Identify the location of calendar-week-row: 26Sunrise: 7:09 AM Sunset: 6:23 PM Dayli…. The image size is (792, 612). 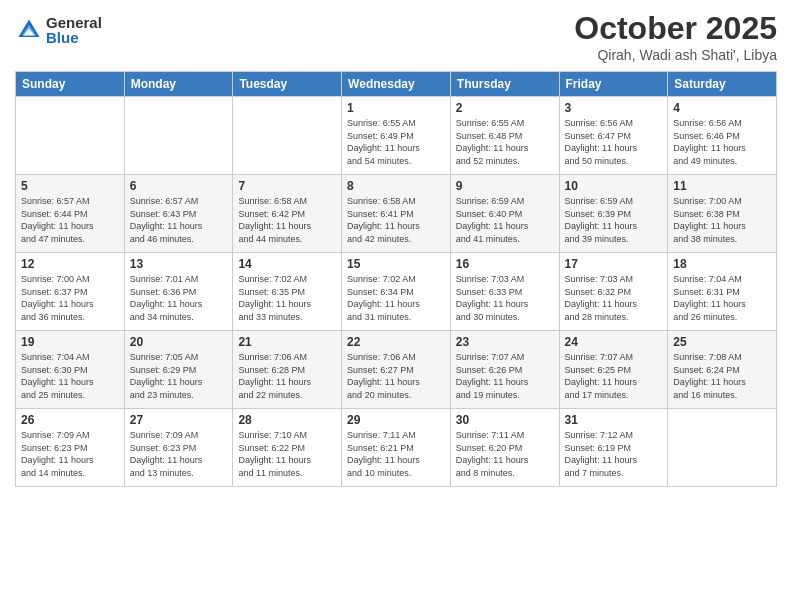
(396, 448).